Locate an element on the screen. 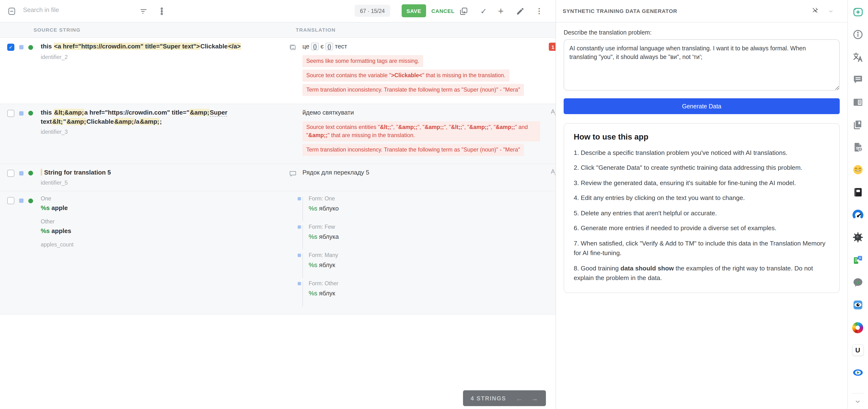 The image size is (868, 409). translation-form-block: Form: Many%s яблукA✓ is located at coordinates (422, 262).